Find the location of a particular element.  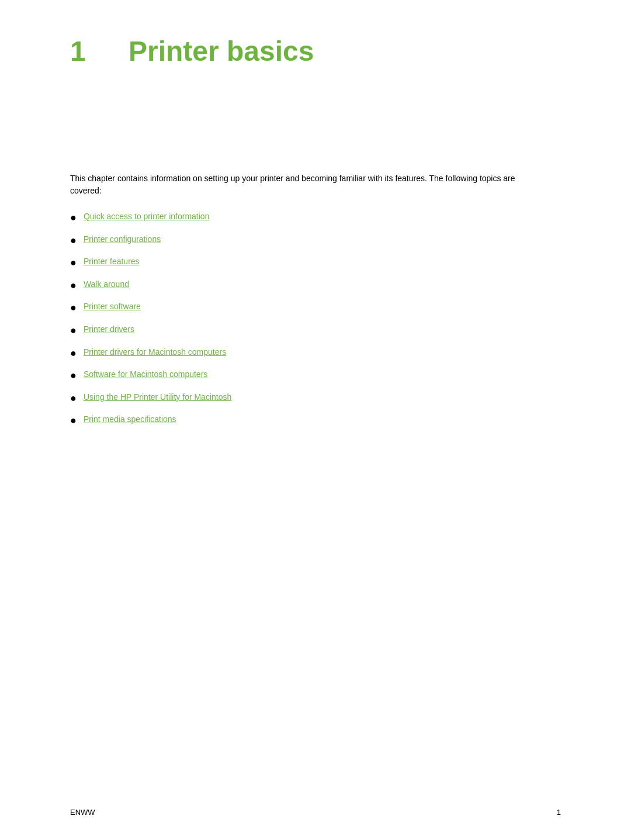

chapter-number: 1 is located at coordinates (88, 51).